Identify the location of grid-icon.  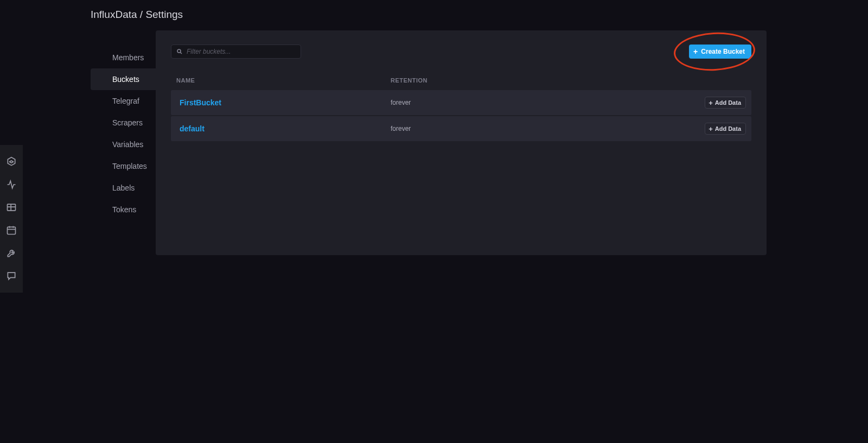
(11, 207).